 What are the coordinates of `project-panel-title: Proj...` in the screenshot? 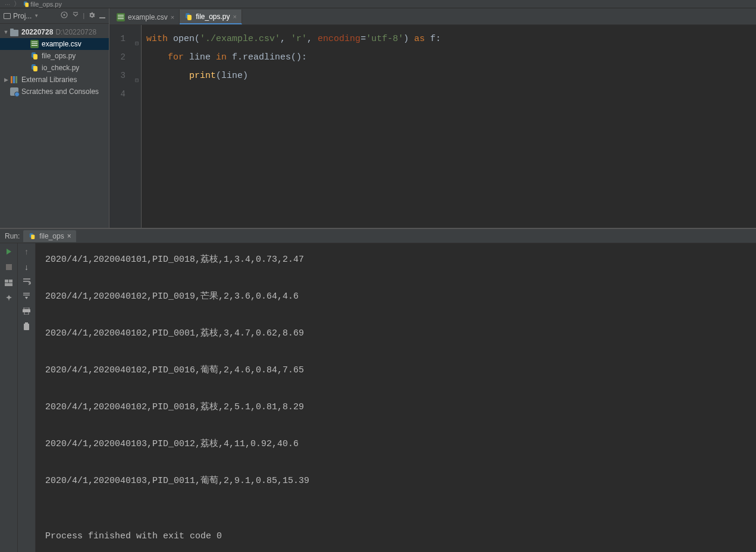 It's located at (23, 16).